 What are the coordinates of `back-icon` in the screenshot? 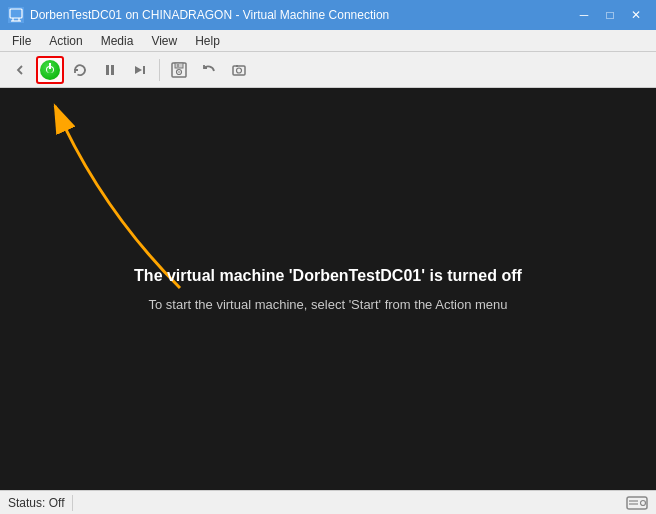 It's located at (20, 70).